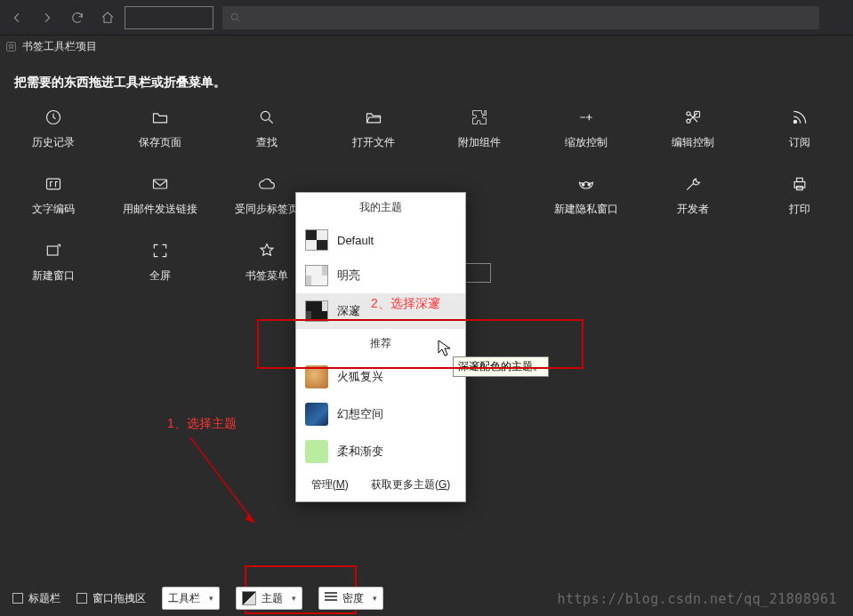  What do you see at coordinates (53, 130) in the screenshot?
I see `tool-history: 历史记录` at bounding box center [53, 130].